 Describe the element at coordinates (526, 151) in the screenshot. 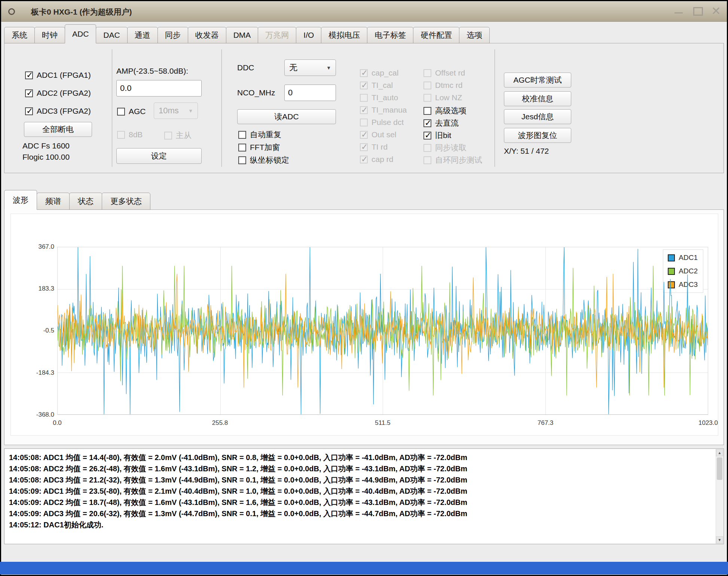

I see `xy-readout: X/Y: 51 / 472` at that location.